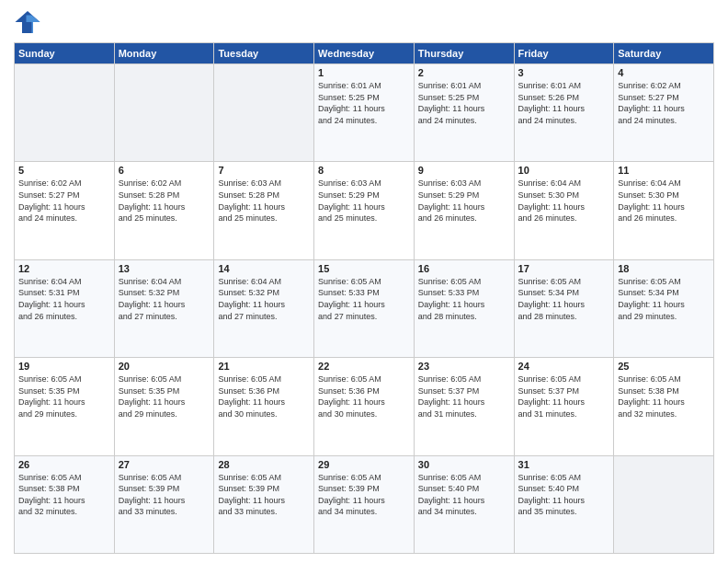 The image size is (728, 563). What do you see at coordinates (364, 170) in the screenshot?
I see `day-number: 8` at bounding box center [364, 170].